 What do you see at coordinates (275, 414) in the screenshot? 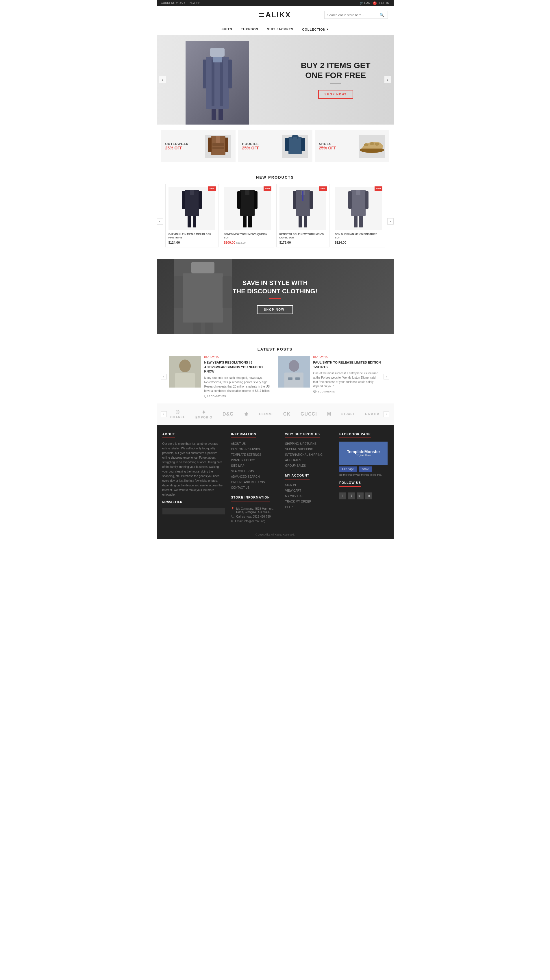
I see `brands-section: ‹ © CHANEL ✦ EMPORIO D&G ⚜ FERRE CK GUCC…` at bounding box center [275, 414].